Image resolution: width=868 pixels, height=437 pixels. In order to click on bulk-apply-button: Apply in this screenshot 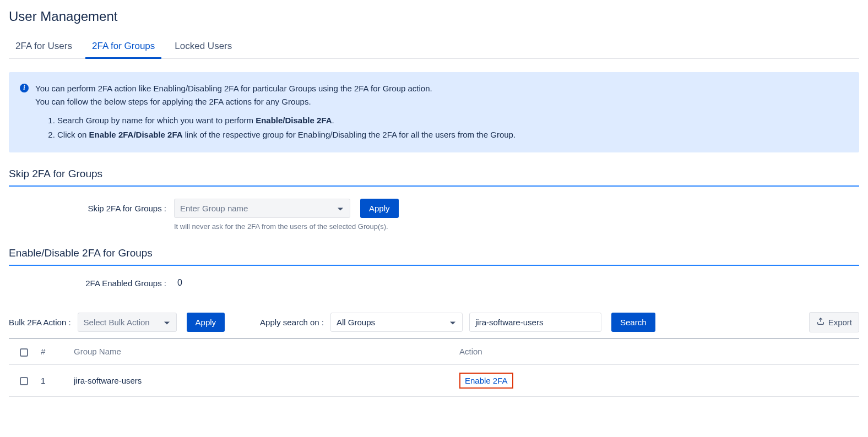, I will do `click(206, 323)`.